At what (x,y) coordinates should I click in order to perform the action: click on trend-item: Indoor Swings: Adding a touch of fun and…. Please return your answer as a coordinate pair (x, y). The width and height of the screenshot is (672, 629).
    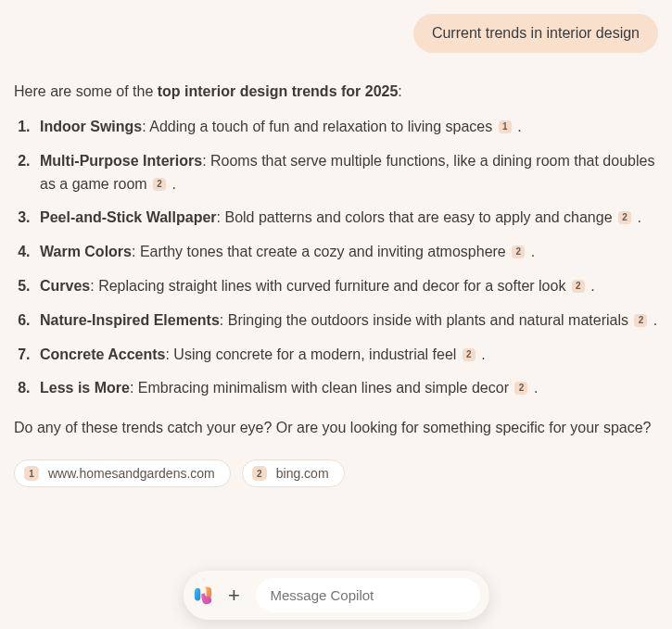
    Looking at the image, I should click on (347, 128).